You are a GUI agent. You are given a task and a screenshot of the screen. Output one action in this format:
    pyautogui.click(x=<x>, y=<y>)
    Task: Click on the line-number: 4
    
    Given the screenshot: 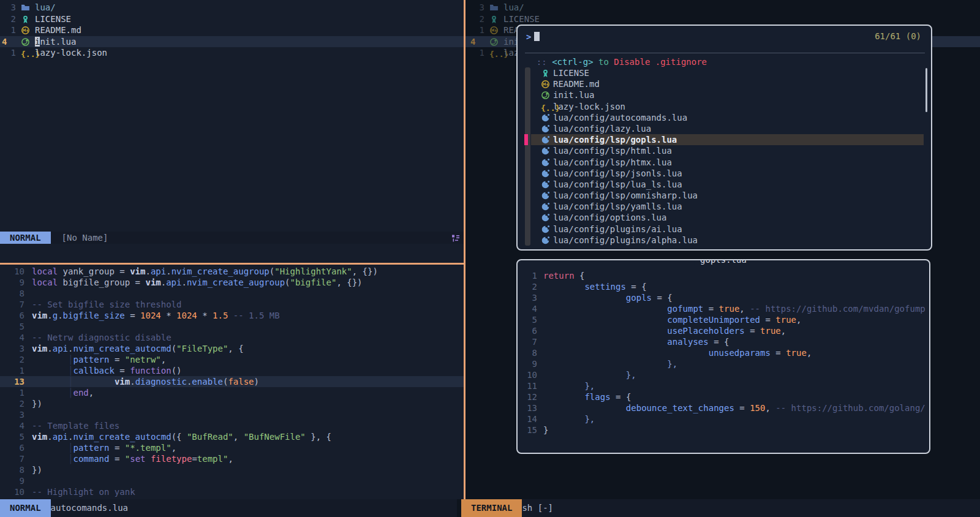 What is the action you would take?
    pyautogui.click(x=12, y=338)
    